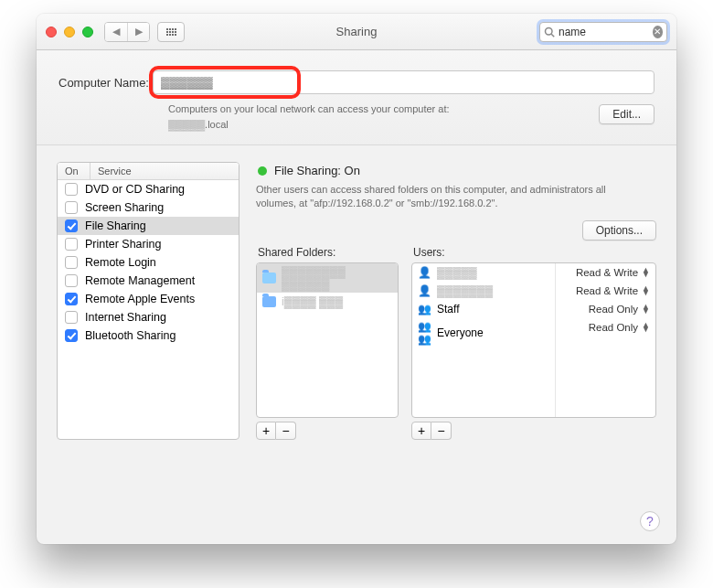  Describe the element at coordinates (424, 309) in the screenshot. I see `user-icon: 👥` at that location.